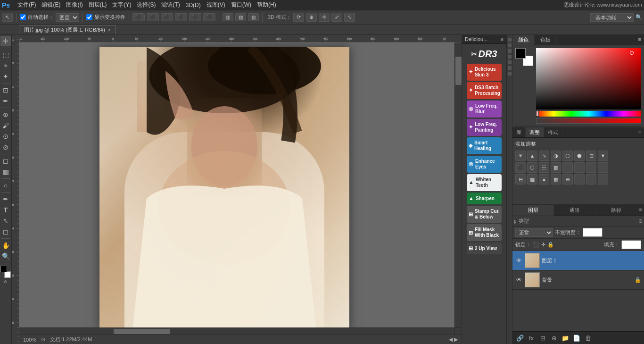  What do you see at coordinates (228, 17) in the screenshot?
I see `distribute-left-btn: ▥` at bounding box center [228, 17].